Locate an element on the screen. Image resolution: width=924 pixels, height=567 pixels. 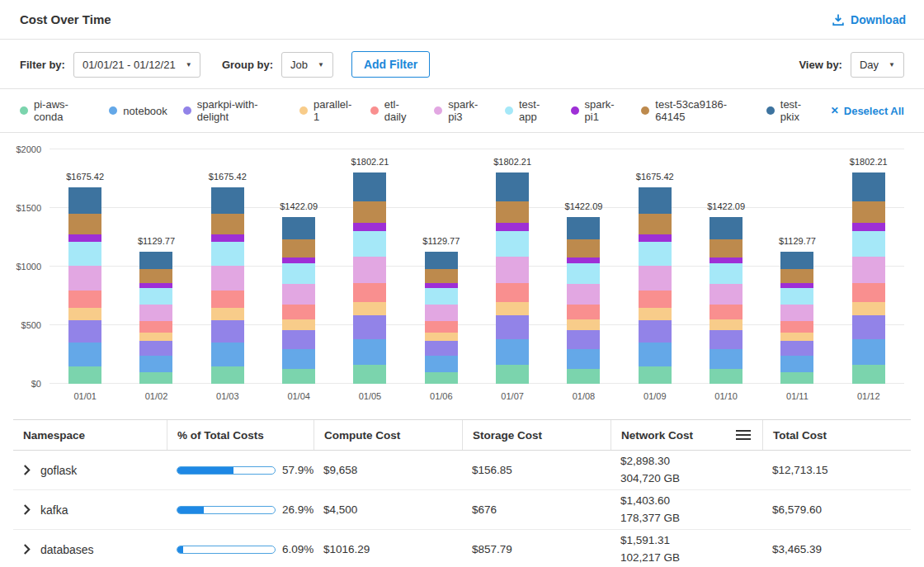
legend-item-spark-pi1: spark-pi1 is located at coordinates (599, 111).